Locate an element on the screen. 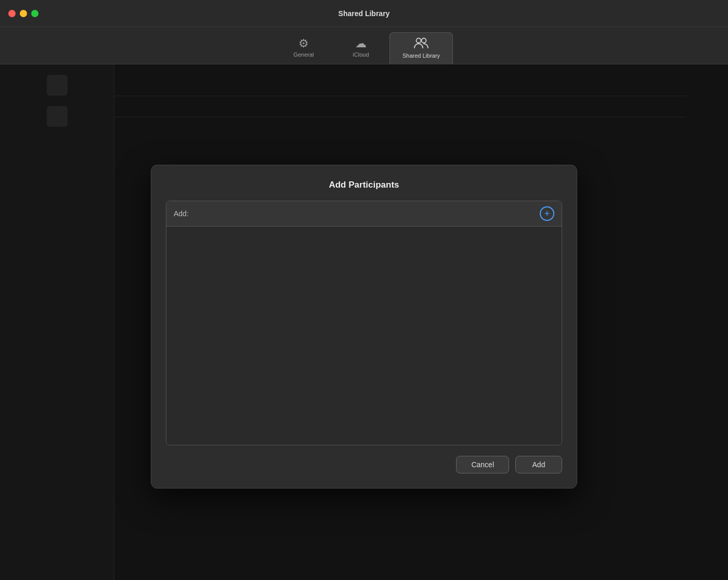  cancel-button: Cancel is located at coordinates (483, 465).